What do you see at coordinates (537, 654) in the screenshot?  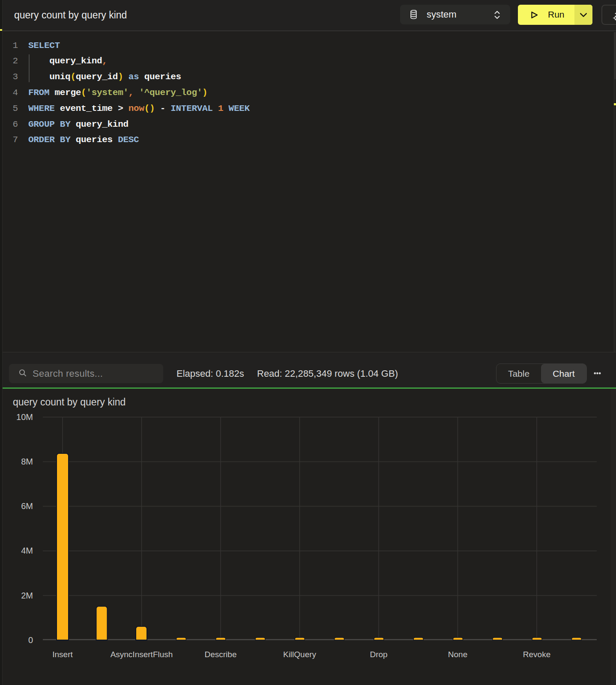 I see `svg-text: Revoke` at bounding box center [537, 654].